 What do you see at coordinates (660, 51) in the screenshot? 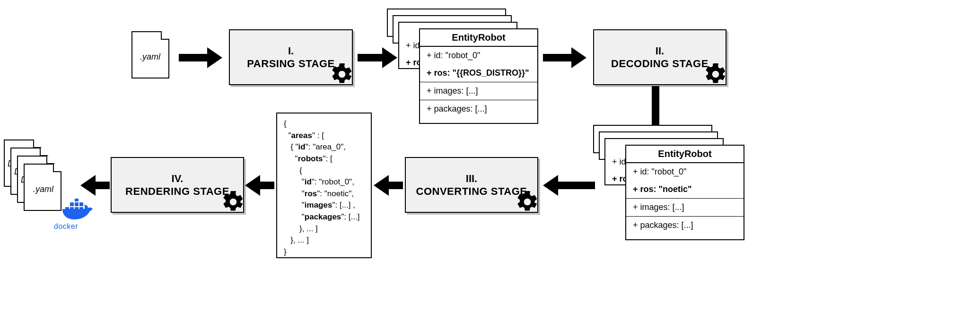
I see `stage-decoding-num: II.` at bounding box center [660, 51].